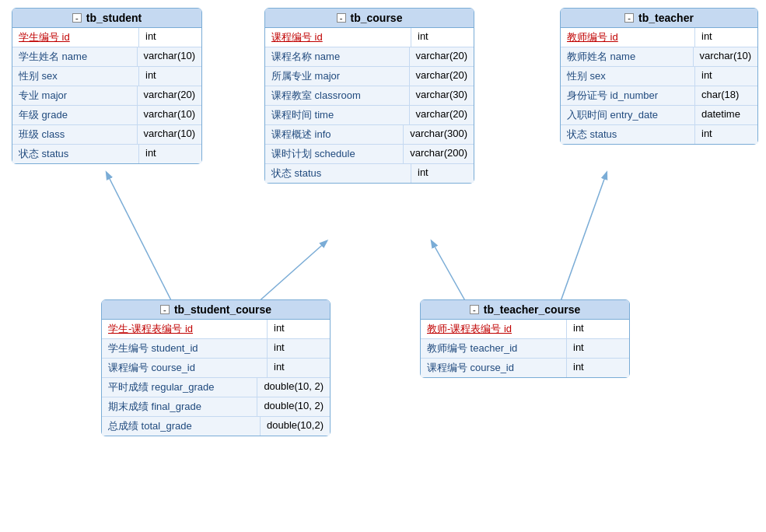  I want to click on table-row: 教师-课程表编号 id int, so click(525, 330).